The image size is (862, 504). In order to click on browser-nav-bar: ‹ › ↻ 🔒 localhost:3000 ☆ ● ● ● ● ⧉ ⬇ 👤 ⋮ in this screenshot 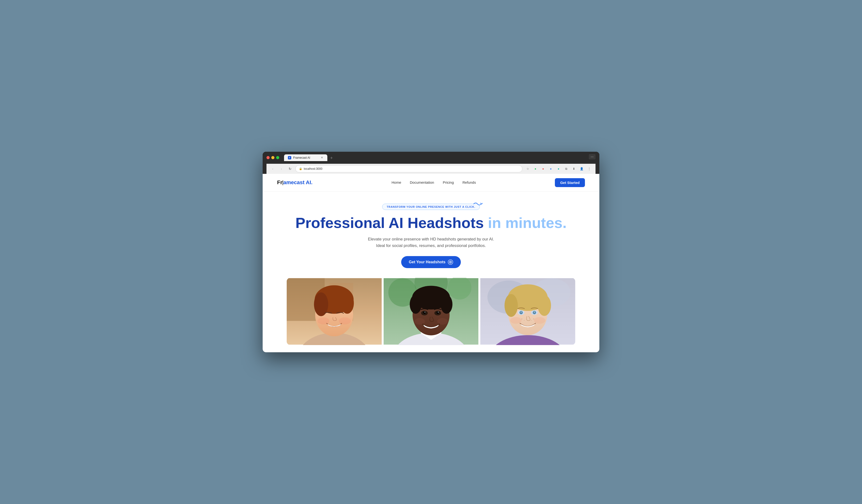, I will do `click(431, 169)`.